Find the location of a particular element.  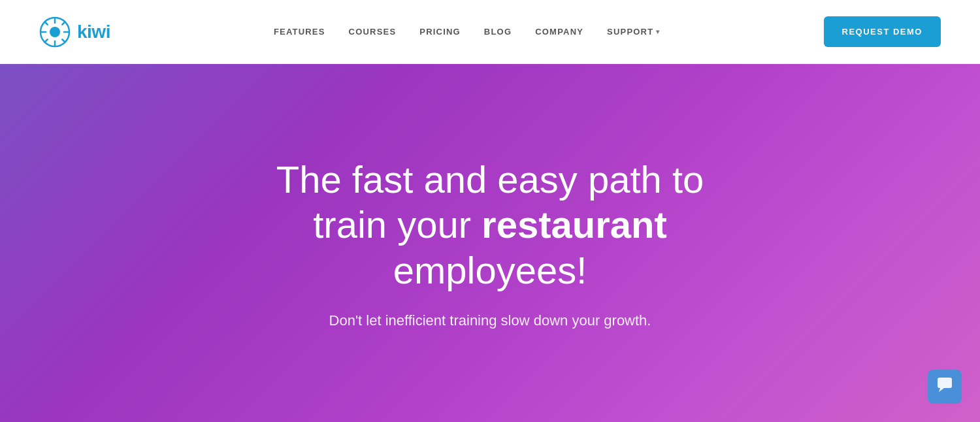

chevron-down-icon: ▾ is located at coordinates (658, 31).